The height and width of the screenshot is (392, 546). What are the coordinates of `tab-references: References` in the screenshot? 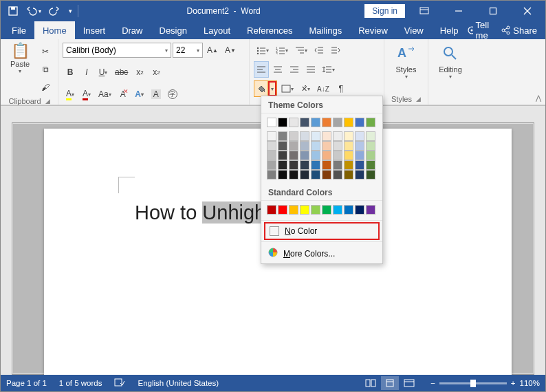 It's located at (270, 30).